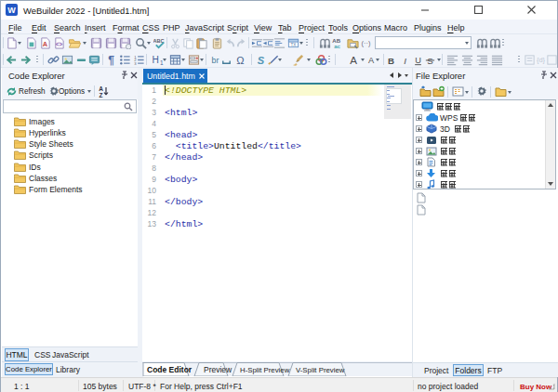  I want to click on svg-text: S, so click(261, 60).